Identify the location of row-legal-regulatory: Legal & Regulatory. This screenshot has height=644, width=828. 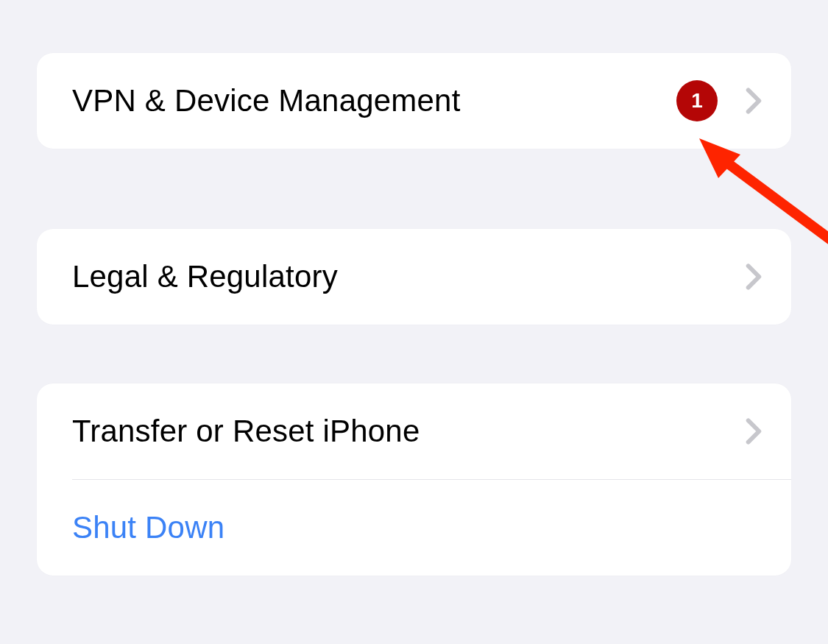
(414, 277).